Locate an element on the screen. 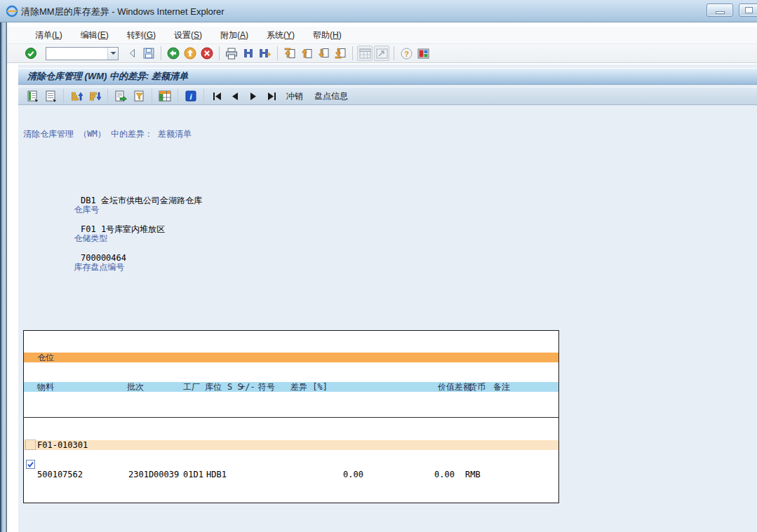  export-icon is located at coordinates (121, 96).